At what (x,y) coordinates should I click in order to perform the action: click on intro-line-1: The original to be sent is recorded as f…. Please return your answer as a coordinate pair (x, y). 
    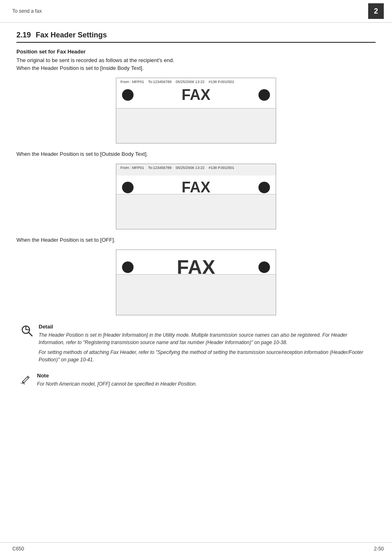
    Looking at the image, I should click on (196, 60).